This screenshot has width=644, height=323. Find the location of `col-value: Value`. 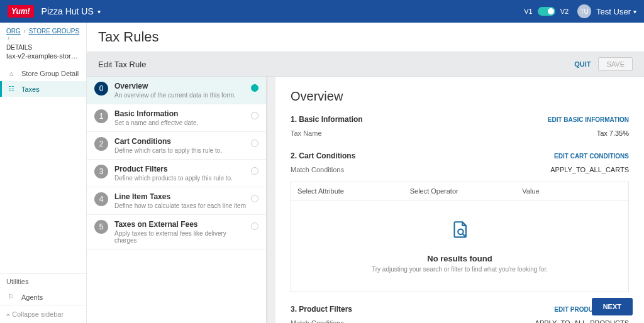

col-value: Value is located at coordinates (572, 191).